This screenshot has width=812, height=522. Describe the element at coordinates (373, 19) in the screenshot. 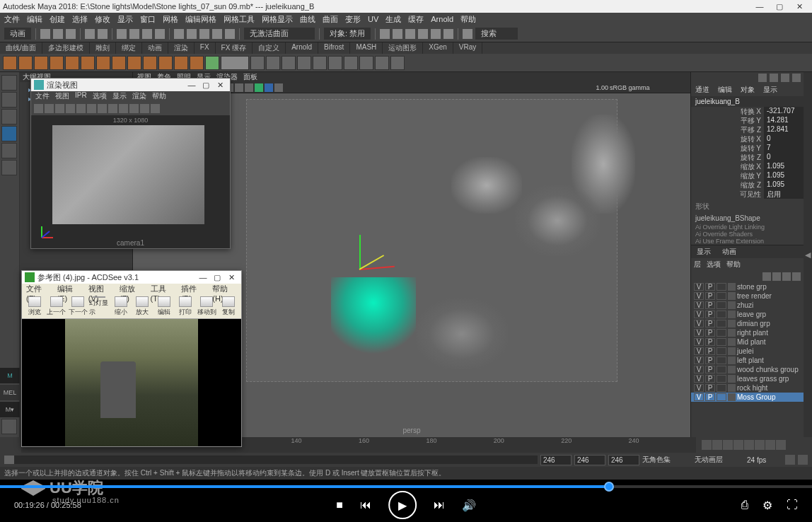

I see `menu-uv: UV` at that location.